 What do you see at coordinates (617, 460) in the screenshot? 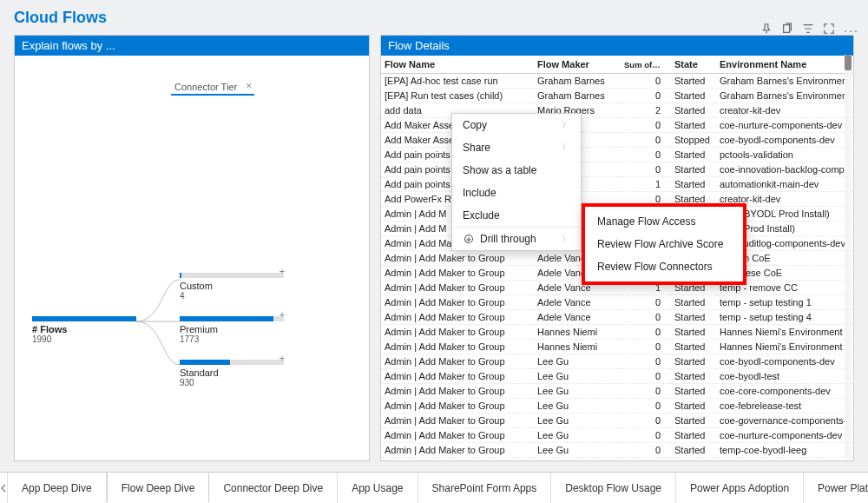
I see `table-row: Admin | Add Maker to GroupLee Gu0Stopped…` at bounding box center [617, 460].